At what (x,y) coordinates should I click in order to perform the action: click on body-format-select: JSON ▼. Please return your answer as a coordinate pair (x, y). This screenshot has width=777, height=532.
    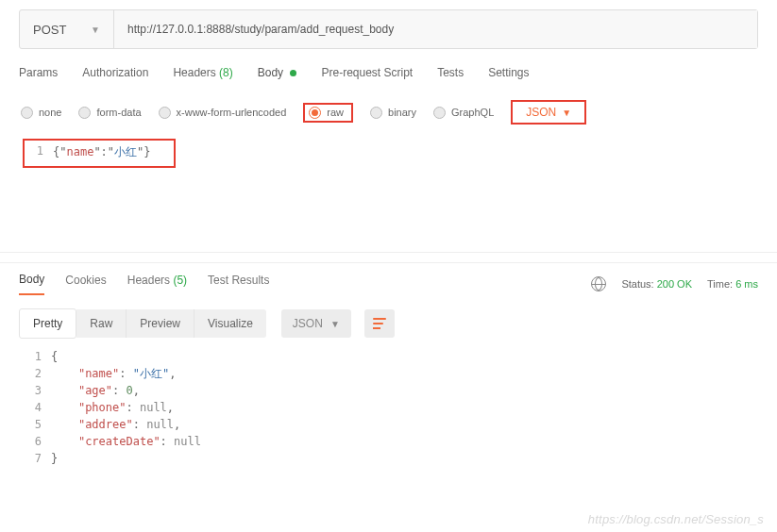
    Looking at the image, I should click on (549, 112).